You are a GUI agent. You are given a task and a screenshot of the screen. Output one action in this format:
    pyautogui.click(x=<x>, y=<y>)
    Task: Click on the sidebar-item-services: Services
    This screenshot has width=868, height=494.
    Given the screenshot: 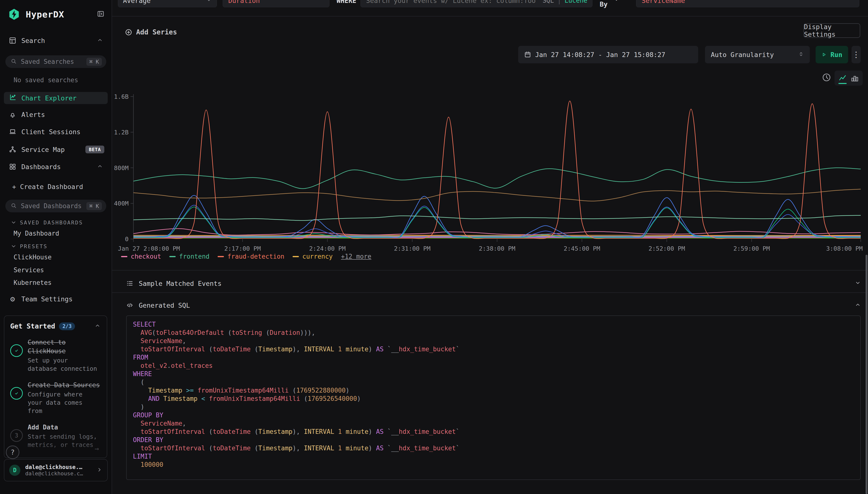 What is the action you would take?
    pyautogui.click(x=56, y=270)
    